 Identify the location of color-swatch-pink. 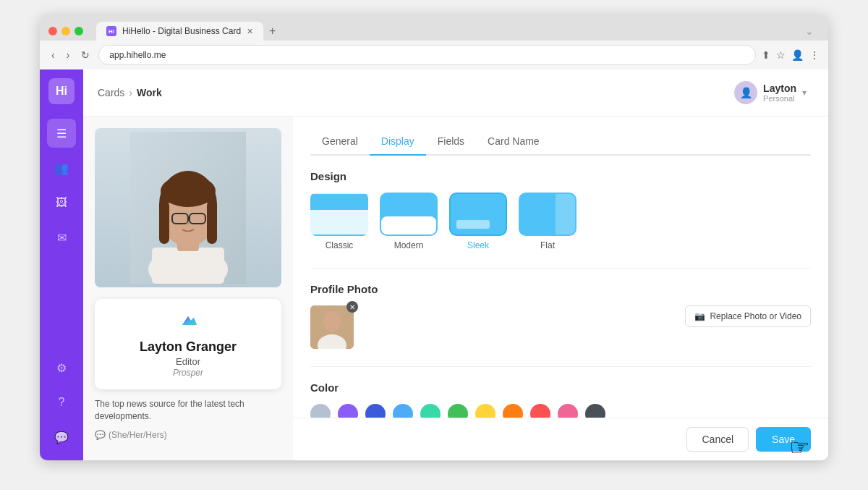
(568, 411).